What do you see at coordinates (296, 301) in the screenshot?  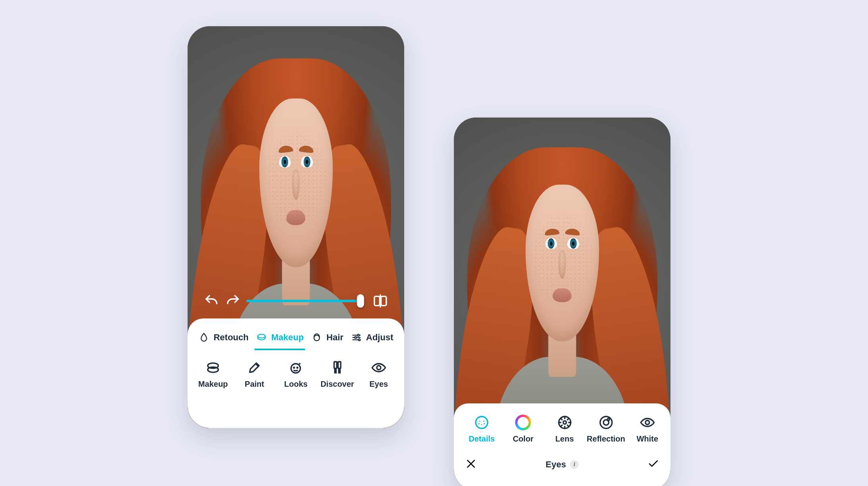 I see `photo-controls` at bounding box center [296, 301].